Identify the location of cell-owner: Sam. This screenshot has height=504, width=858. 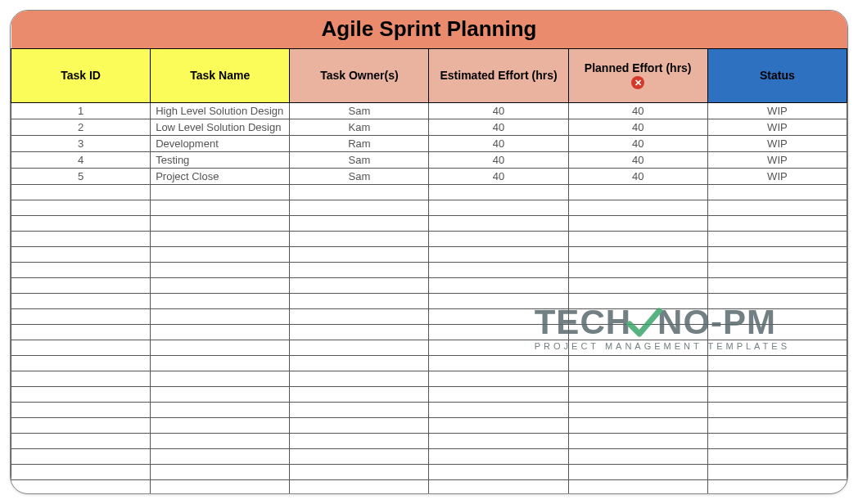
(359, 176).